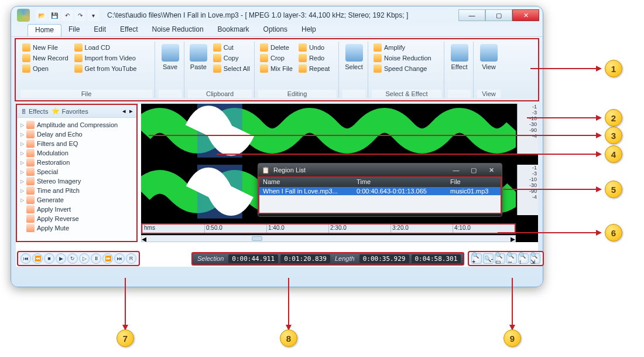 Image resolution: width=644 pixels, height=357 pixels. What do you see at coordinates (380, 170) in the screenshot?
I see `region-list-titlebar: 📋 Region List — ▢ ✕` at bounding box center [380, 170].